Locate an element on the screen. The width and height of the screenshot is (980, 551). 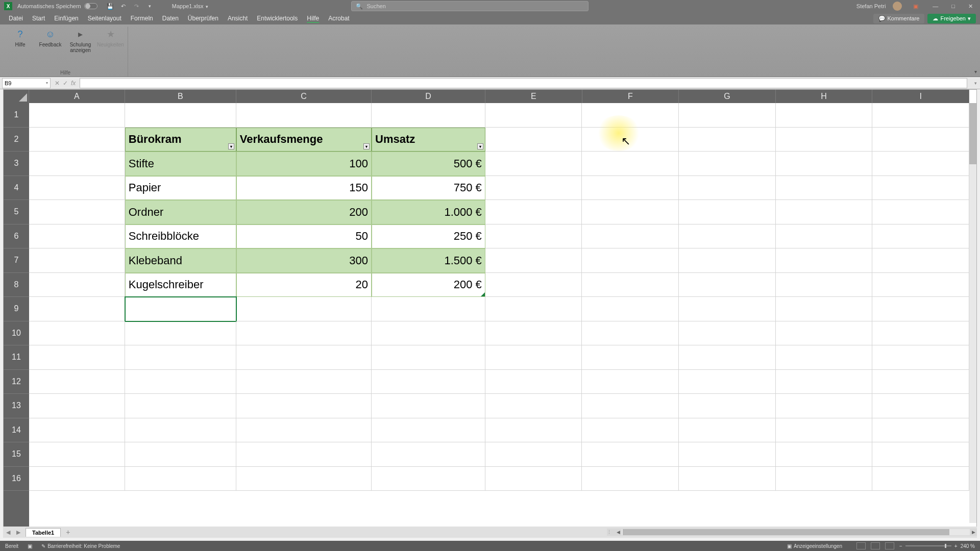
horizontal-scrollbar: ⋮ ◀ ▶ is located at coordinates (792, 532).